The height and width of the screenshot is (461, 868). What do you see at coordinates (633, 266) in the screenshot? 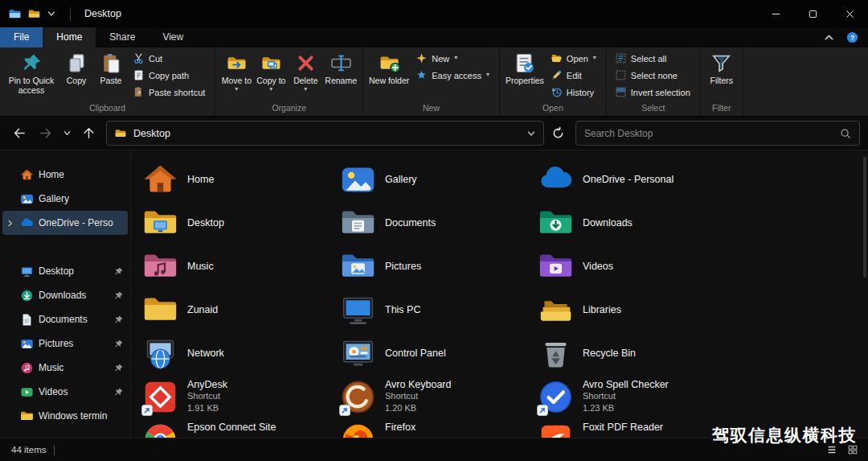
I see `file-videos: Videos` at bounding box center [633, 266].